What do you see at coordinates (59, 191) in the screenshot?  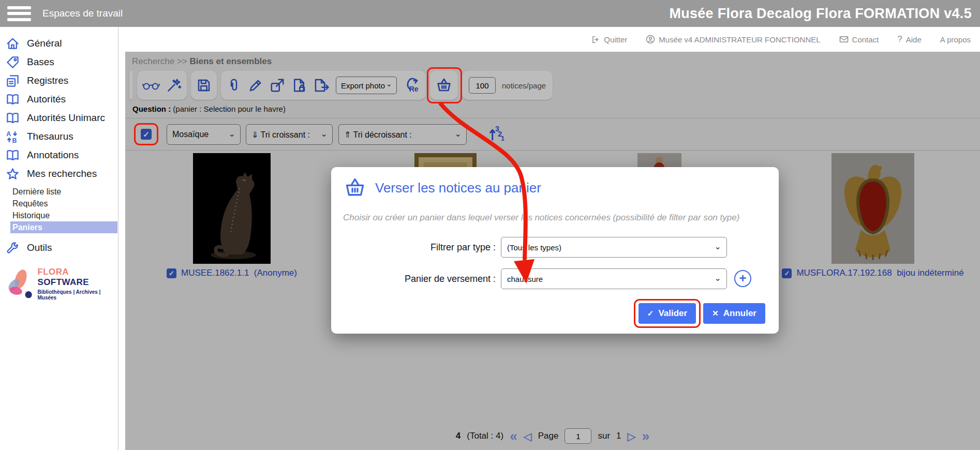 I see `sidebar-subitem-derniere-liste: Dernière liste` at bounding box center [59, 191].